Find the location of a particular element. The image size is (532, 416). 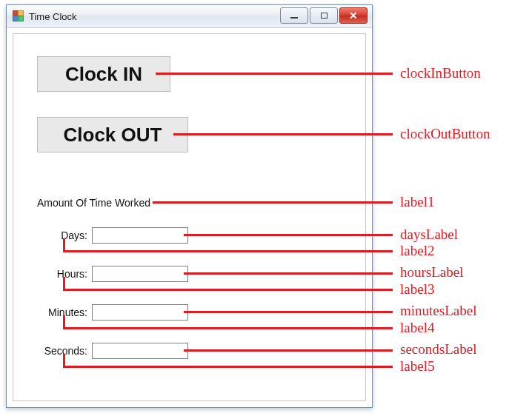

annotation-label2: label2 is located at coordinates (417, 251).